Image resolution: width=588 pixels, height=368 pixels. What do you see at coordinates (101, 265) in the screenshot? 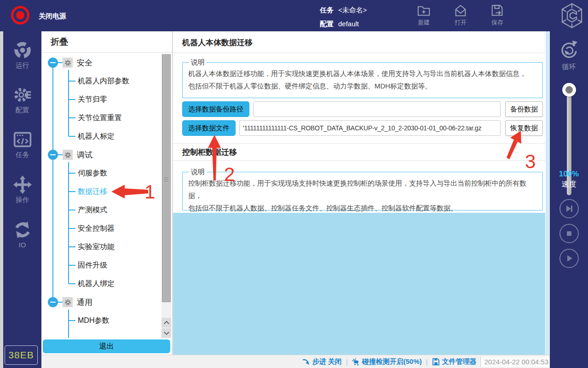
I see `tree-item-固件升级: 固件升级` at bounding box center [101, 265].